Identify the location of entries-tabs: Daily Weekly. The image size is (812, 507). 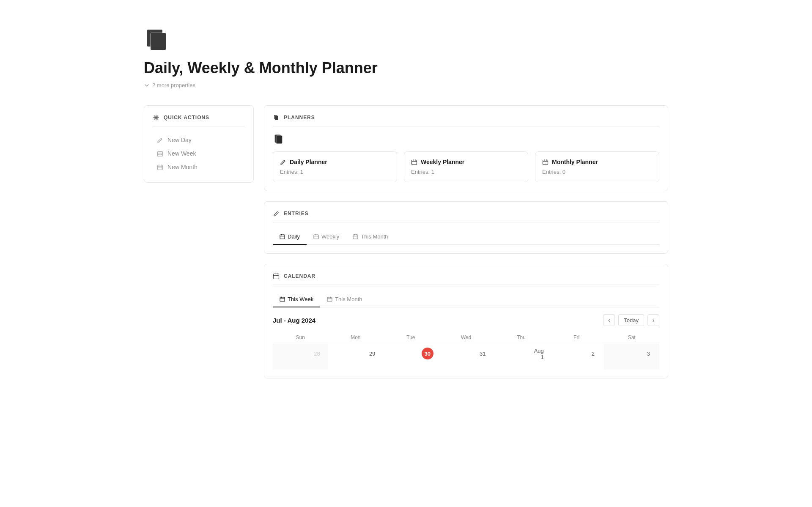
(466, 237).